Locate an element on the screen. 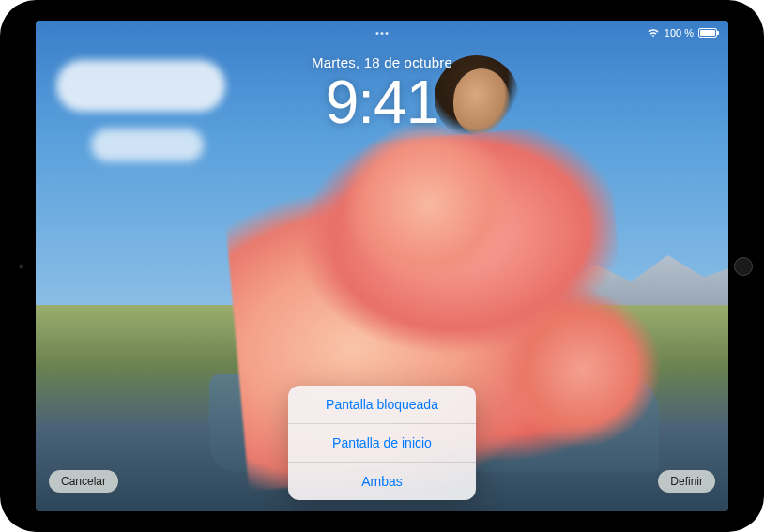  cancel-button: Cancelar is located at coordinates (84, 481).